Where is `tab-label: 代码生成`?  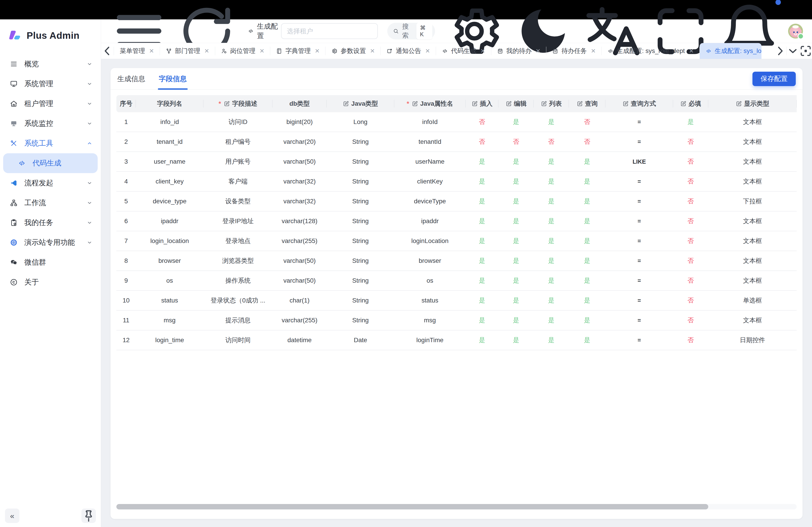
tab-label: 代码生成 is located at coordinates (464, 51).